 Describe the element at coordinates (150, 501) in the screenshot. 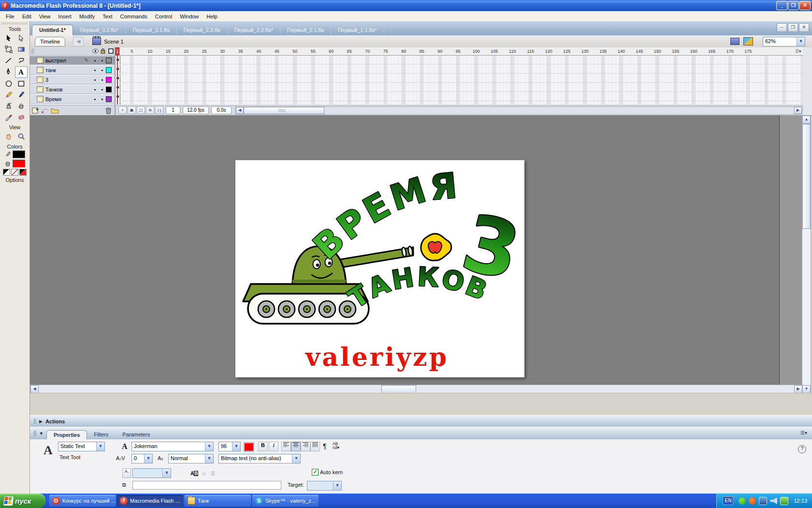

I see `taskbar-task: fMacromedia Flash Pro...` at that location.